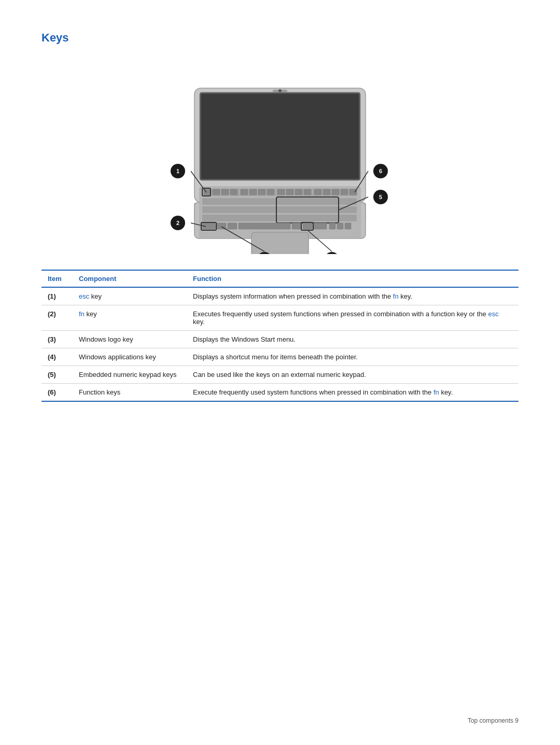  I want to click on item-number: (2), so click(57, 318).